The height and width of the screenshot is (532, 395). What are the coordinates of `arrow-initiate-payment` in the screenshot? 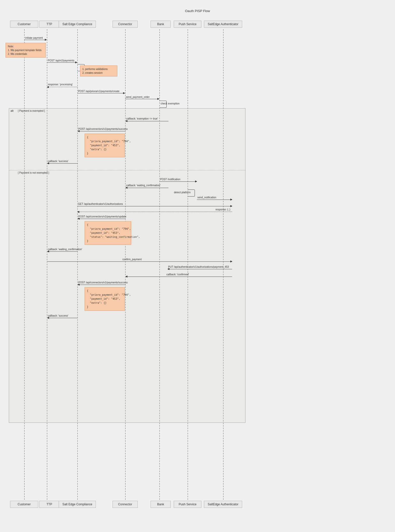 It's located at (35, 40).